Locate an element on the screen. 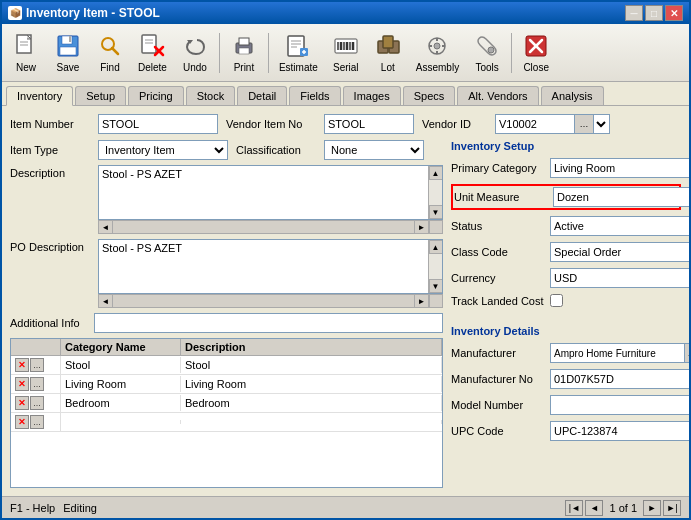 Image resolution: width=691 pixels, height=520 pixels. manufacturer-no-input is located at coordinates (620, 379).